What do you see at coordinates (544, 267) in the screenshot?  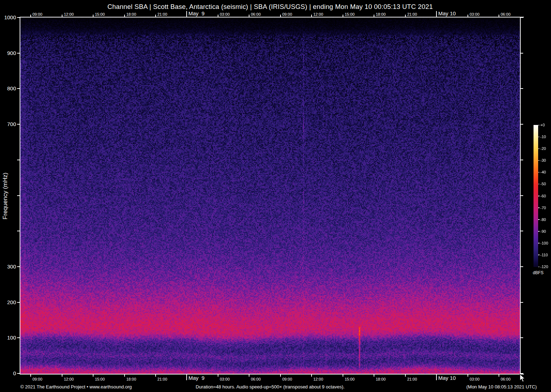 I see `colorbar-tick-label: -120` at bounding box center [544, 267].